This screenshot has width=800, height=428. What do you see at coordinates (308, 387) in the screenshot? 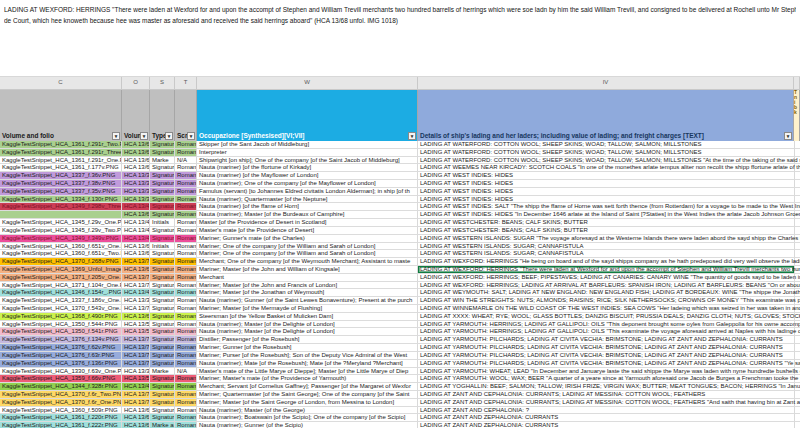
I see `cell-occupation: Merchant; Servant [of Cornelius Gaffney]…` at bounding box center [308, 387].